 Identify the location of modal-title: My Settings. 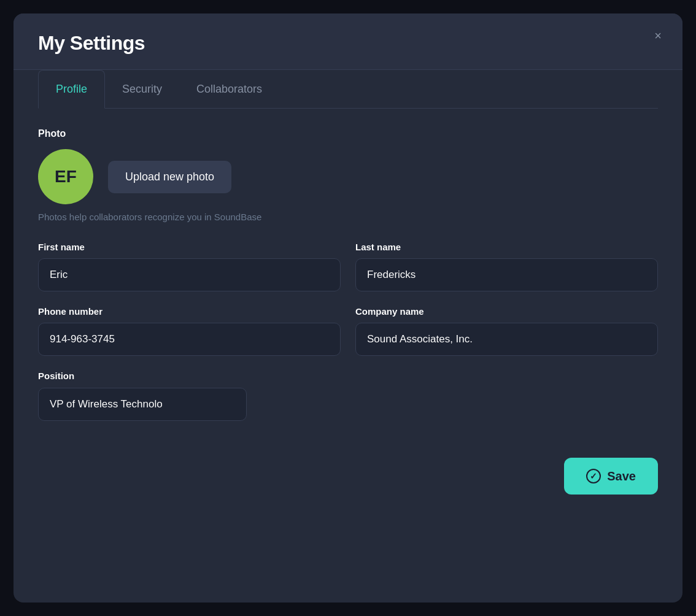
(348, 43).